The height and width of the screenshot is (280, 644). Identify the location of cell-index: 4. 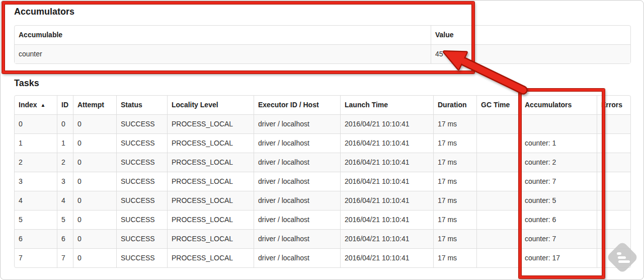
(36, 200).